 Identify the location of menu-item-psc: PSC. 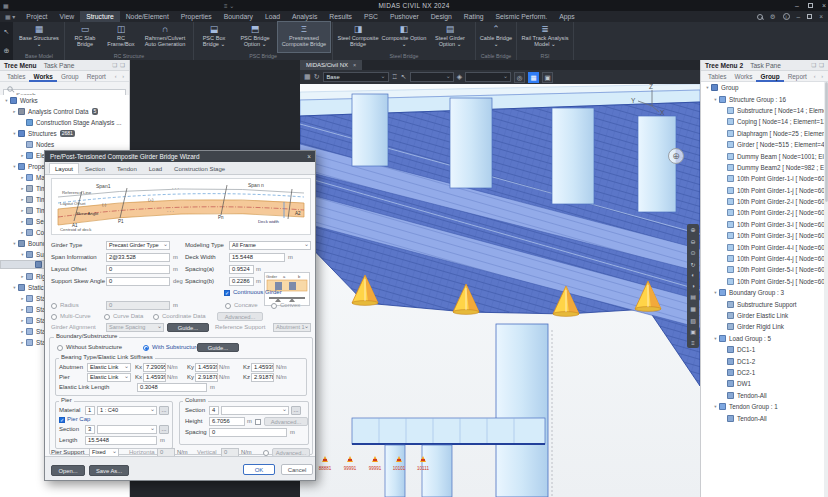
(371, 16).